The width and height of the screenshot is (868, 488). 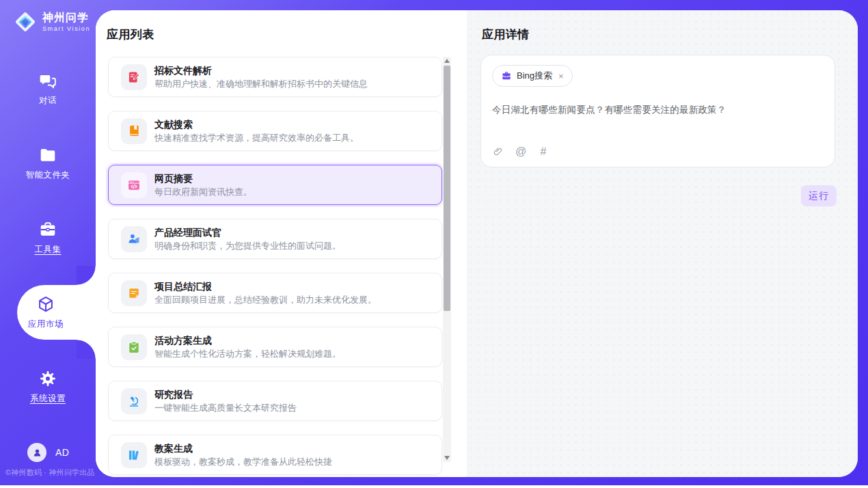 I want to click on book-icon, so click(x=134, y=131).